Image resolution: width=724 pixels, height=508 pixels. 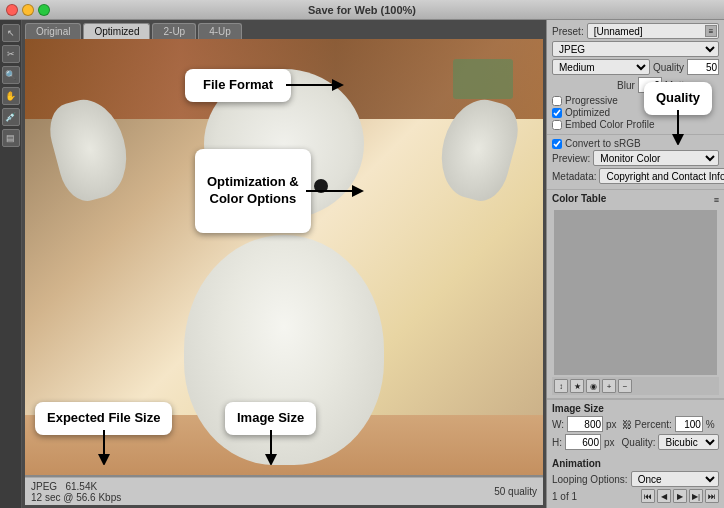 I want to click on background-shelf, so click(x=483, y=79).